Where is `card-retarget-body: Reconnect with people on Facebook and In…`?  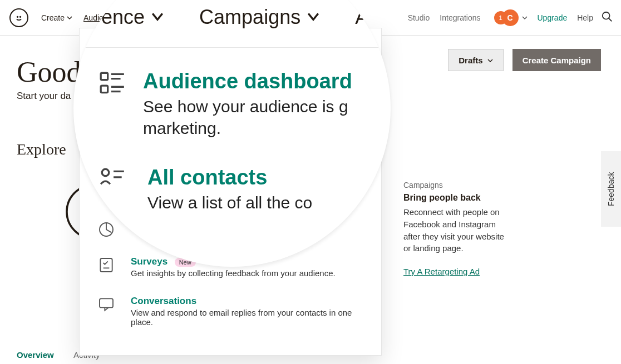
card-retarget-body: Reconnect with people on Facebook and In… is located at coordinates (457, 230).